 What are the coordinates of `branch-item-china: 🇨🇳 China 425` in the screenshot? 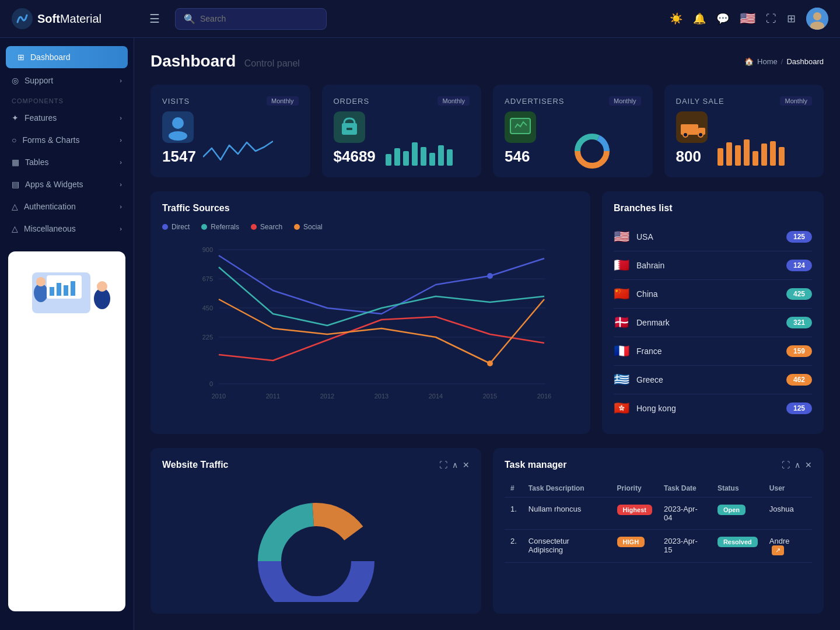 It's located at (713, 294).